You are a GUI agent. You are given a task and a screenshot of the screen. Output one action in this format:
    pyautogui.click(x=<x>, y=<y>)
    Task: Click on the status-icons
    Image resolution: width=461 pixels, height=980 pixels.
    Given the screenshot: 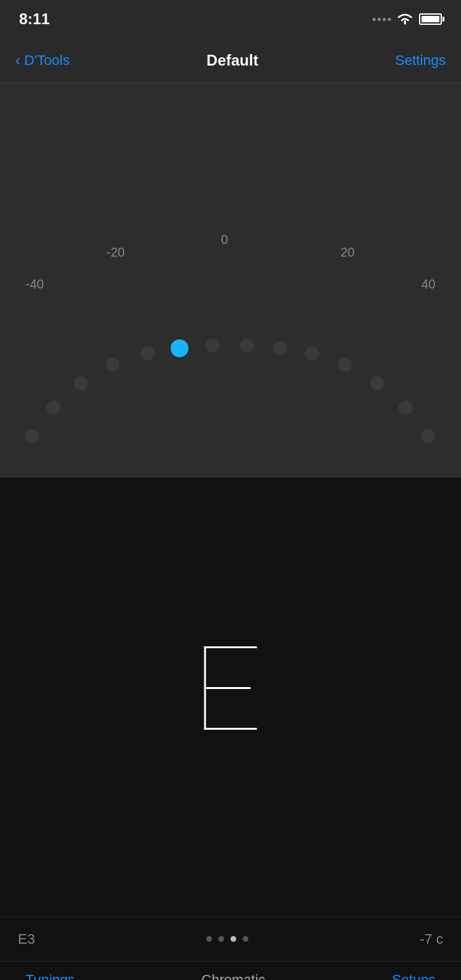 What is the action you would take?
    pyautogui.click(x=408, y=19)
    